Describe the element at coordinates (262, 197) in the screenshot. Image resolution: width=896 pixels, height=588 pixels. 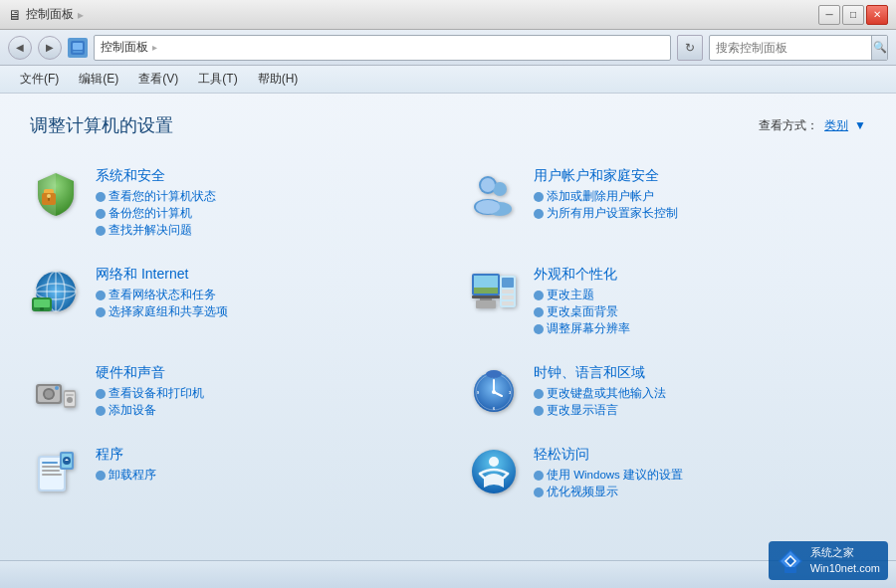
I see `security-link-0: 查看您的计算机状态` at that location.